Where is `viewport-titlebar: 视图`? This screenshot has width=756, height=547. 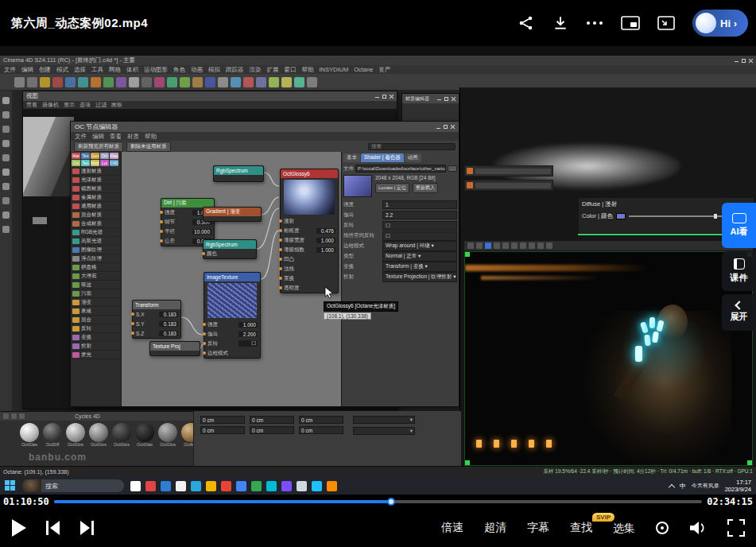
viewport-titlebar: 视图 is located at coordinates (210, 96).